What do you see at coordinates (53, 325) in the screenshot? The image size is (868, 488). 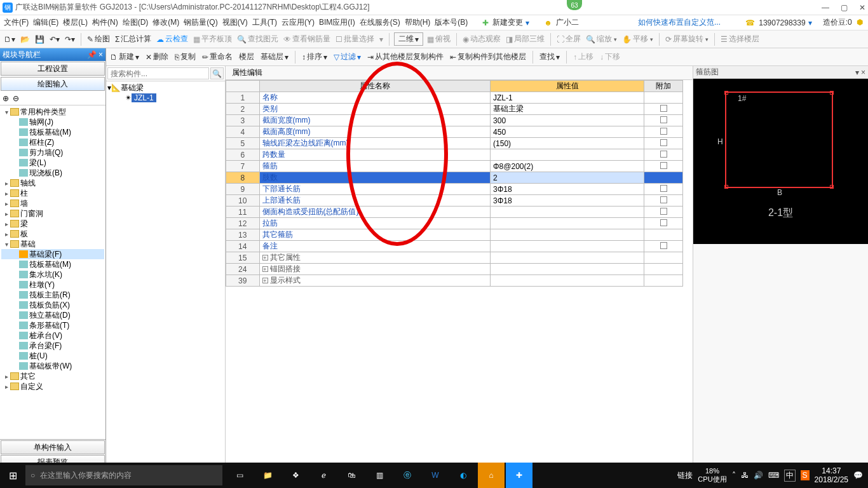 I see `tree-item: 条形基础(T)` at bounding box center [53, 325].